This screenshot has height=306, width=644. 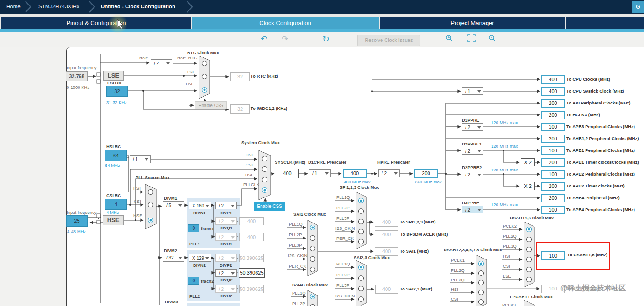 I want to click on label: DIVQ1, so click(x=226, y=228).